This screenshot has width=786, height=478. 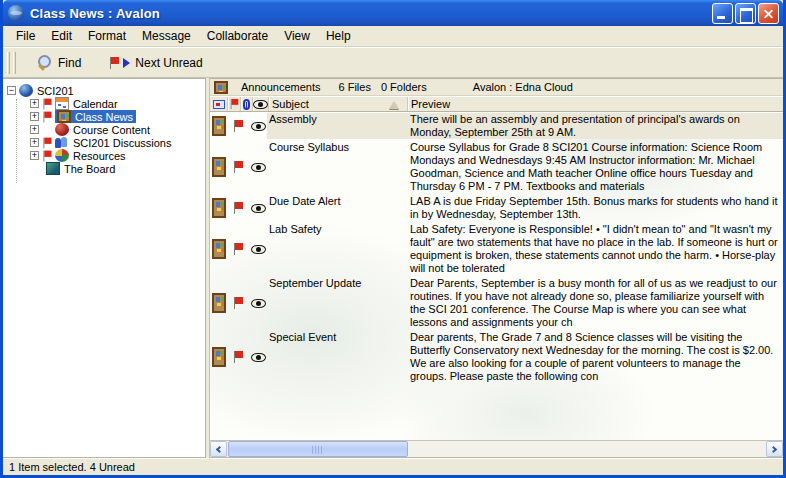 What do you see at coordinates (393, 13) in the screenshot?
I see `title-bar: Class News : Avalon` at bounding box center [393, 13].